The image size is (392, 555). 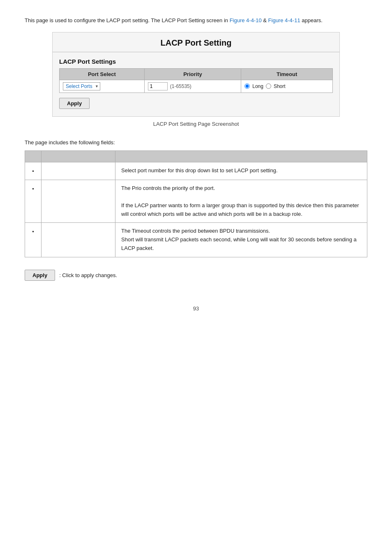 I want to click on content-1: Select port number for this drop down li…, so click(x=242, y=171).